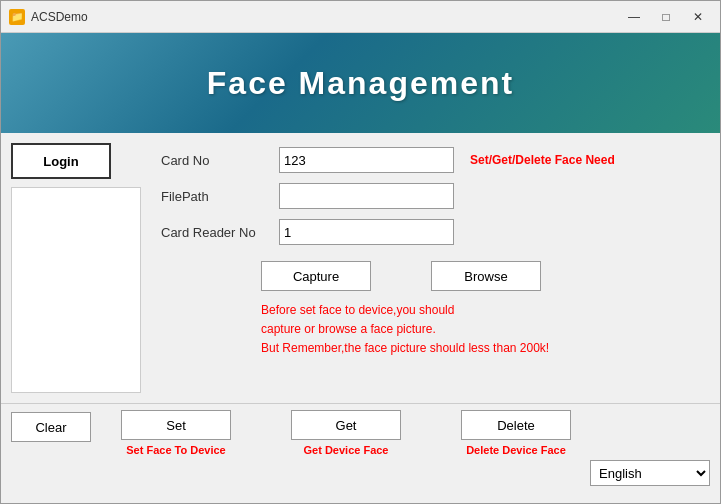  Describe the element at coordinates (486, 348) in the screenshot. I see `warning-line-3: But Remember,the face picture should les…` at that location.